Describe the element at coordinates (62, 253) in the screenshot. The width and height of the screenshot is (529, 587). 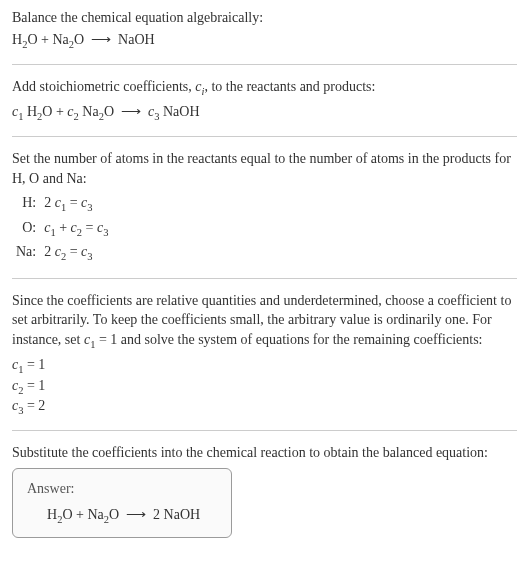
I see `table-row: Na: 2 c2 = c3` at that location.